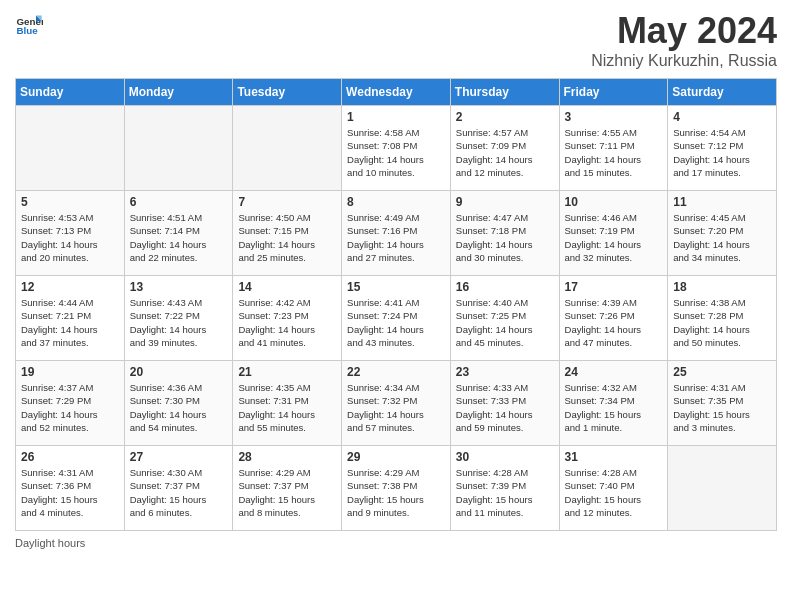 This screenshot has width=792, height=612. Describe the element at coordinates (505, 287) in the screenshot. I see `day-number: 16` at that location.